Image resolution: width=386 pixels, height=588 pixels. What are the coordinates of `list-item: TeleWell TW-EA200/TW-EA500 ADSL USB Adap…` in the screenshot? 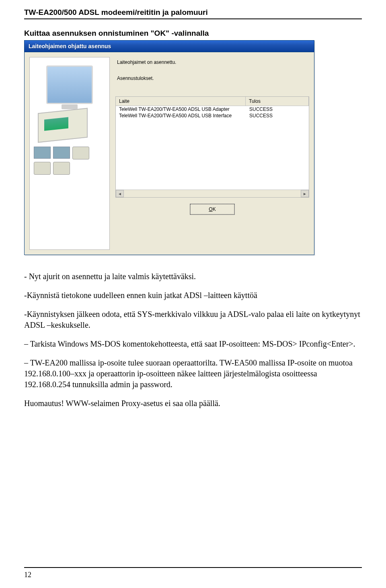 It's located at (212, 109).